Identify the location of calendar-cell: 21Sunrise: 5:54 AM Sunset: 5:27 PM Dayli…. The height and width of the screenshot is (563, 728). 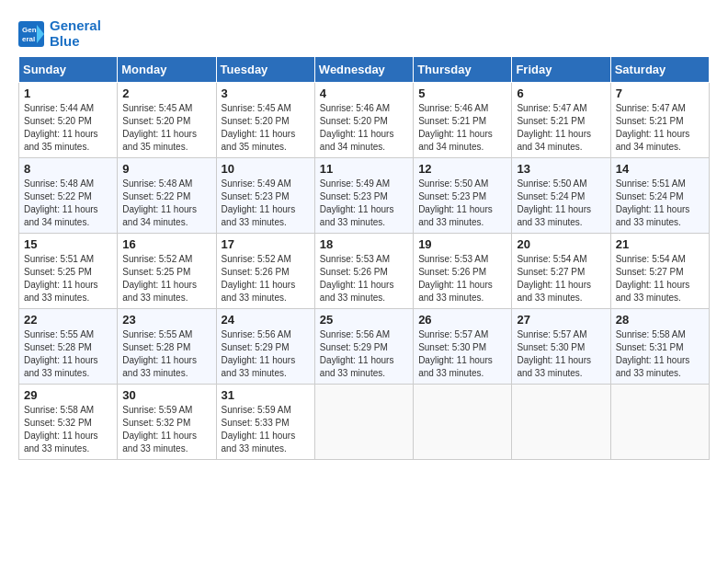
(660, 271).